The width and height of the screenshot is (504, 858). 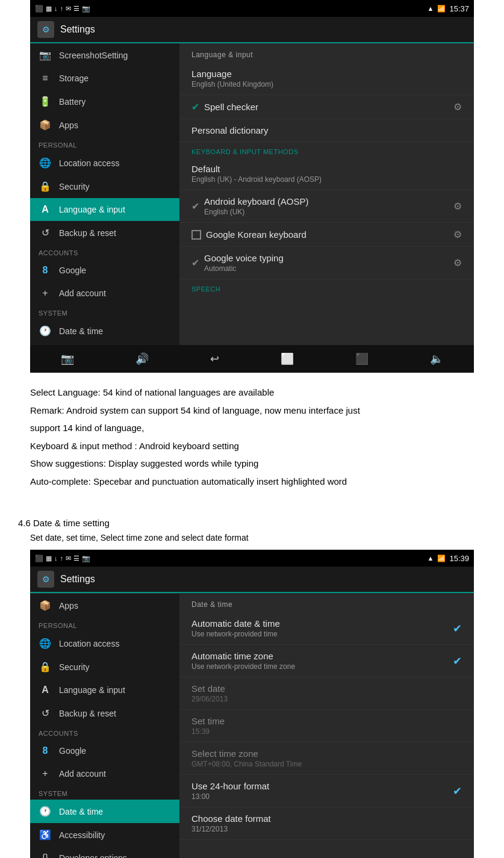 What do you see at coordinates (258, 482) in the screenshot?
I see `desc-line-6: Auto-complete: Specebar and punctuation …` at bounding box center [258, 482].